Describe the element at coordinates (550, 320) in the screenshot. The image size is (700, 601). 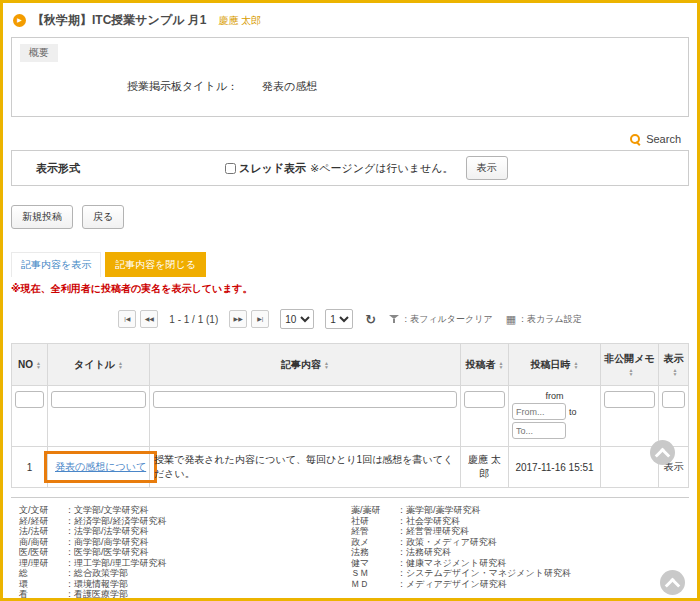
I see `column-config-label: ：表カラム設定` at that location.